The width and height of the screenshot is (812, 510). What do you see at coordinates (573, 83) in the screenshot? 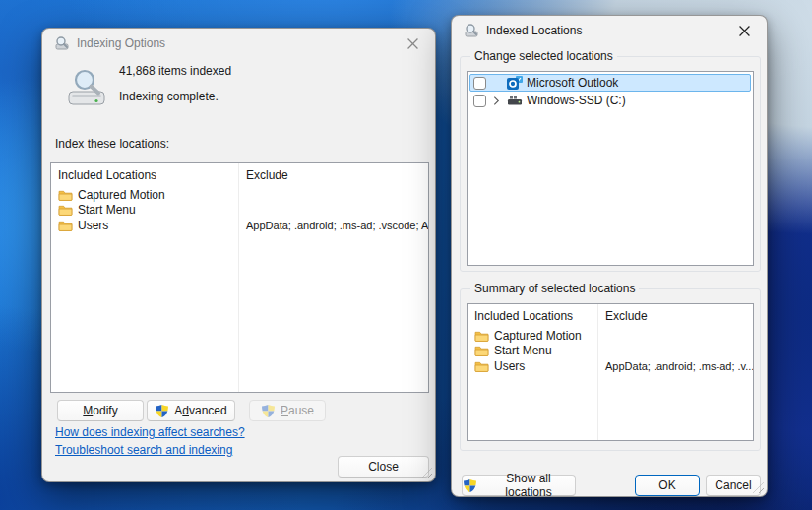
I see `tree-item-label: Microsoft Outlook` at bounding box center [573, 83].